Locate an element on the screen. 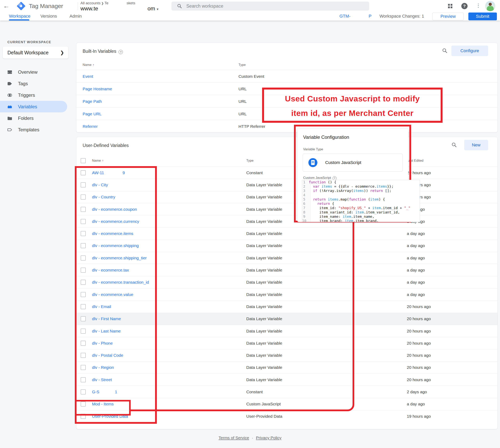  tab-admin: Admin is located at coordinates (76, 16).